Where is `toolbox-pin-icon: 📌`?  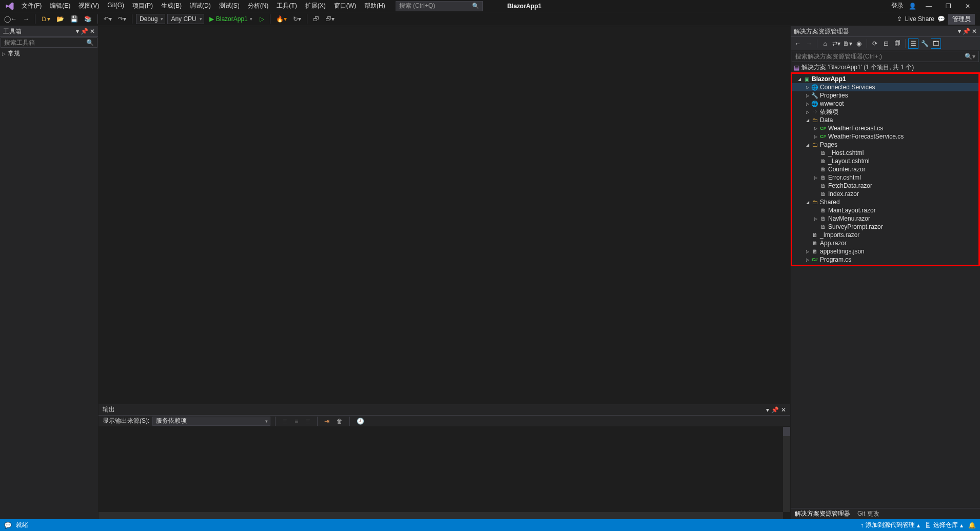
toolbox-pin-icon: 📌 is located at coordinates (84, 31).